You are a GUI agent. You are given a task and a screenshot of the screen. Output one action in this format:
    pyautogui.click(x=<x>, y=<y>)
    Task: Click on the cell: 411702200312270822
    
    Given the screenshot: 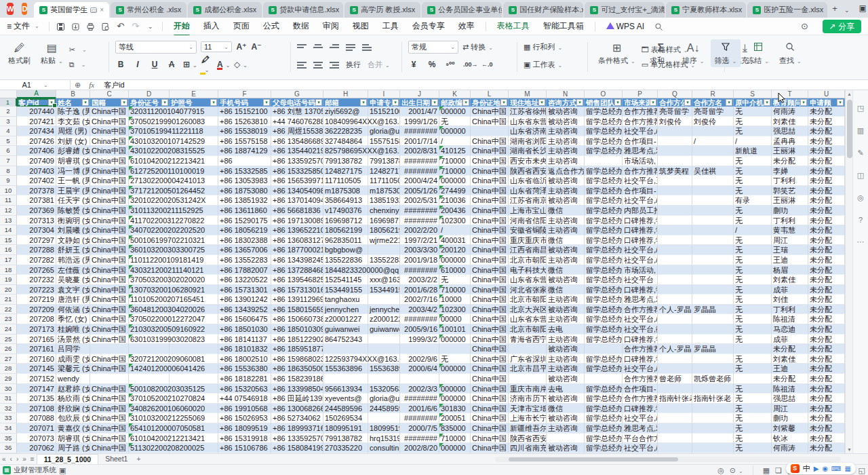 What is the action you would take?
    pyautogui.click(x=149, y=221)
    